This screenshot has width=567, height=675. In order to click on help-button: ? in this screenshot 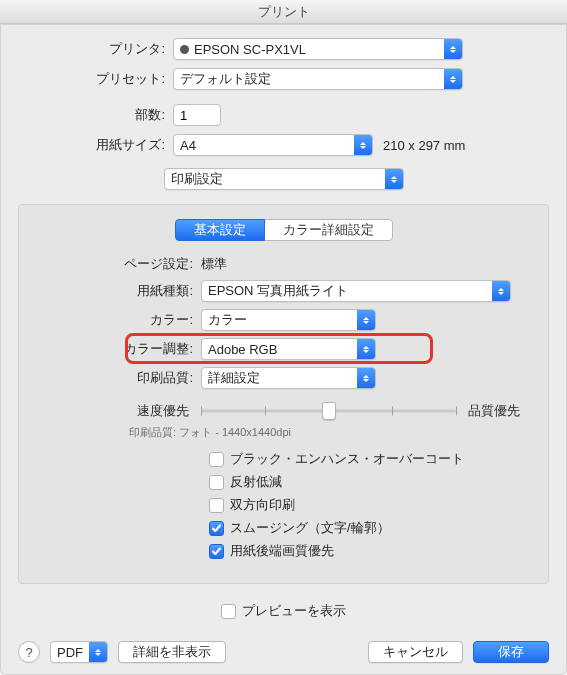, I will do `click(29, 652)`.